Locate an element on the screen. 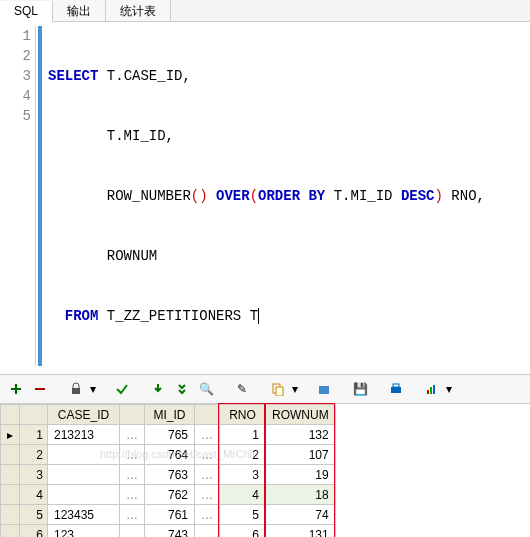 The height and width of the screenshot is (537, 530). header-row: CASE_ID MI_ID RNO ROWNUM is located at coordinates (168, 415).